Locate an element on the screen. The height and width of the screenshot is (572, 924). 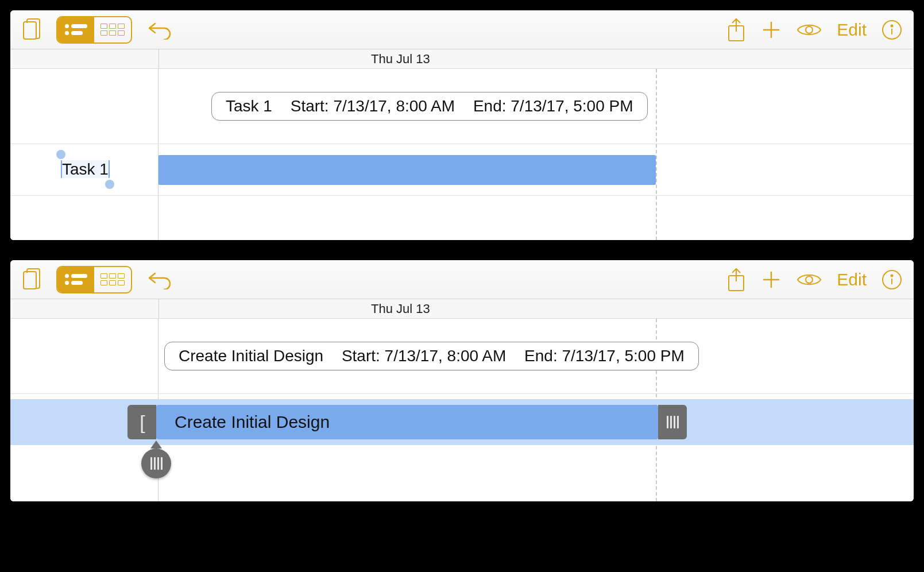
popover-task-name: Create Initial Design is located at coordinates (251, 356).